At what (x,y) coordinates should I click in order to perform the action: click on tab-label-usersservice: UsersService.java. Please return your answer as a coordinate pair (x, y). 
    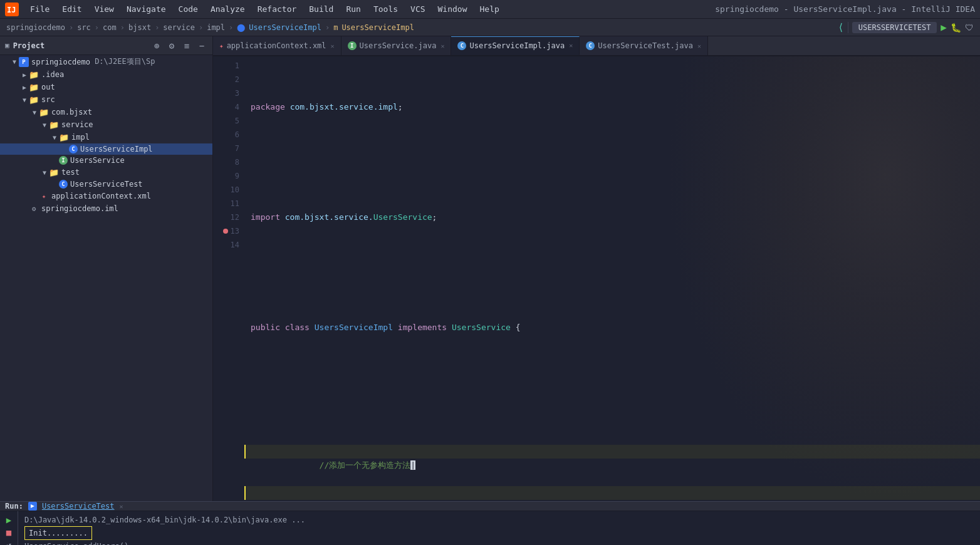
    Looking at the image, I should click on (399, 46).